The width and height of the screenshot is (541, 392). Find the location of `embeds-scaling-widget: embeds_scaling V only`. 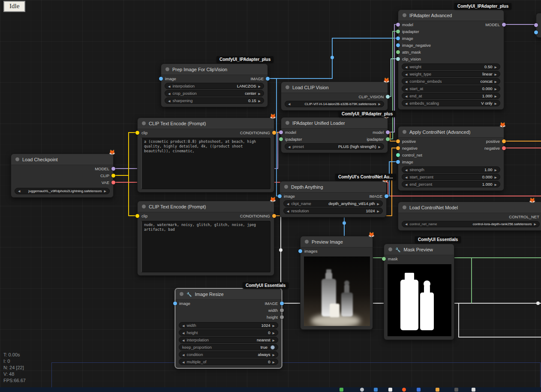

embeds-scaling-widget: embeds_scaling V only is located at coordinates (451, 103).